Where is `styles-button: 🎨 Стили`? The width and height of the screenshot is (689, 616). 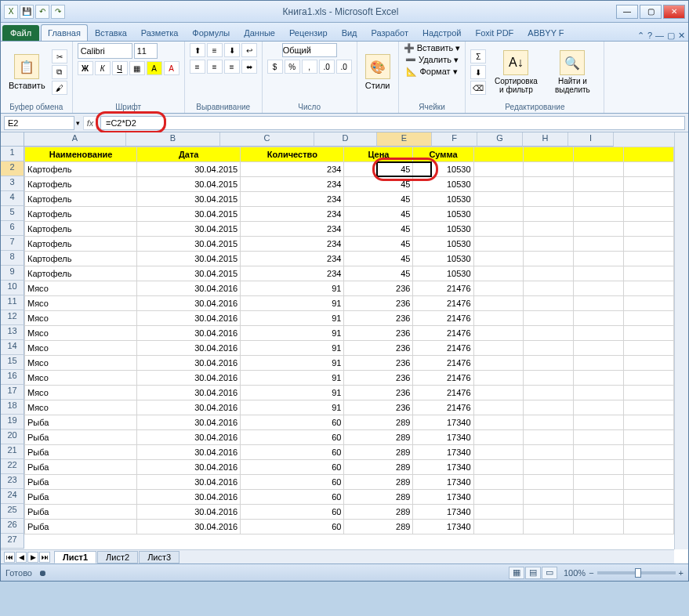
styles-button: 🎨 Стили is located at coordinates (378, 72).